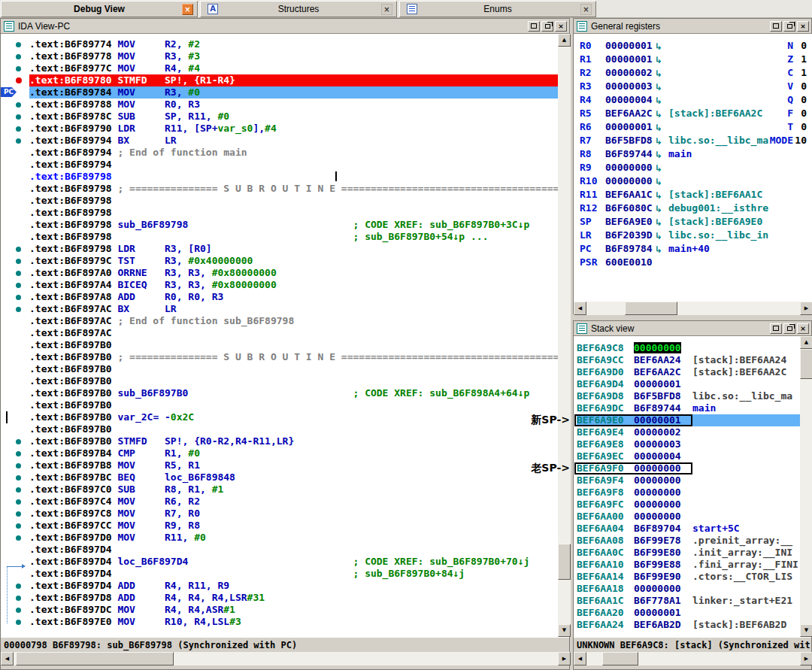 This screenshot has width=812, height=670. I want to click on disasm-line: .text:B6F89798 sub_B6F89798 ; CODE XREF:…, so click(280, 225).